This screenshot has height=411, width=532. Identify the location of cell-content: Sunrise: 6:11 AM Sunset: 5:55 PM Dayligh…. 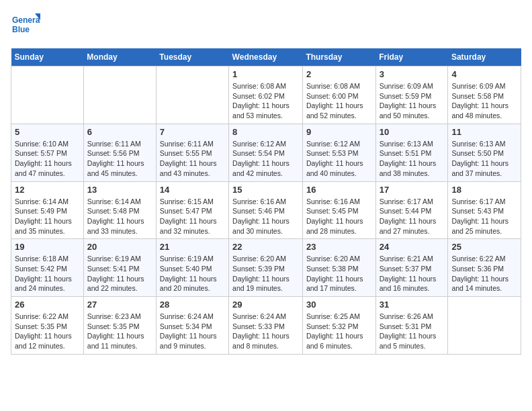
(192, 158).